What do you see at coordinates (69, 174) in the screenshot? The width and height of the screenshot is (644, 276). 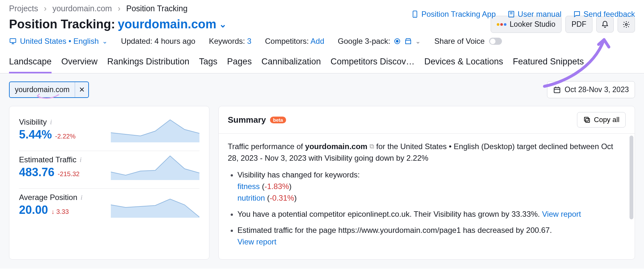 I see `metric-delta: -215.32` at bounding box center [69, 174].